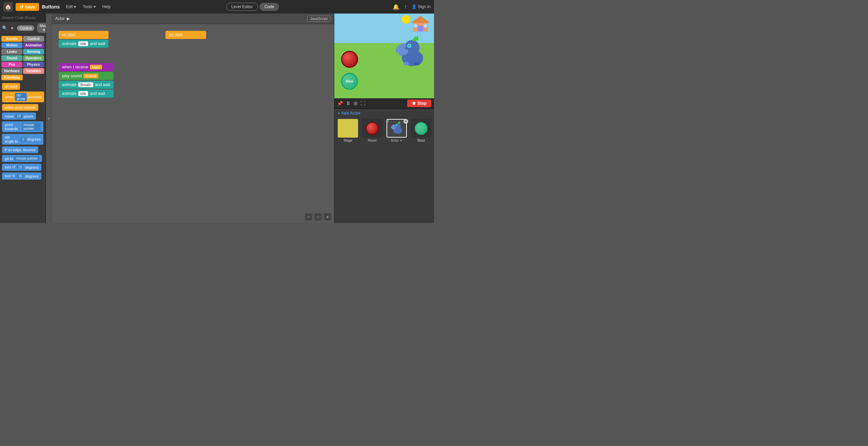 This screenshot has height=446, width=868. What do you see at coordinates (86, 76) in the screenshot?
I see `code-block-play-sound-fireball: play sound fireball` at bounding box center [86, 76].